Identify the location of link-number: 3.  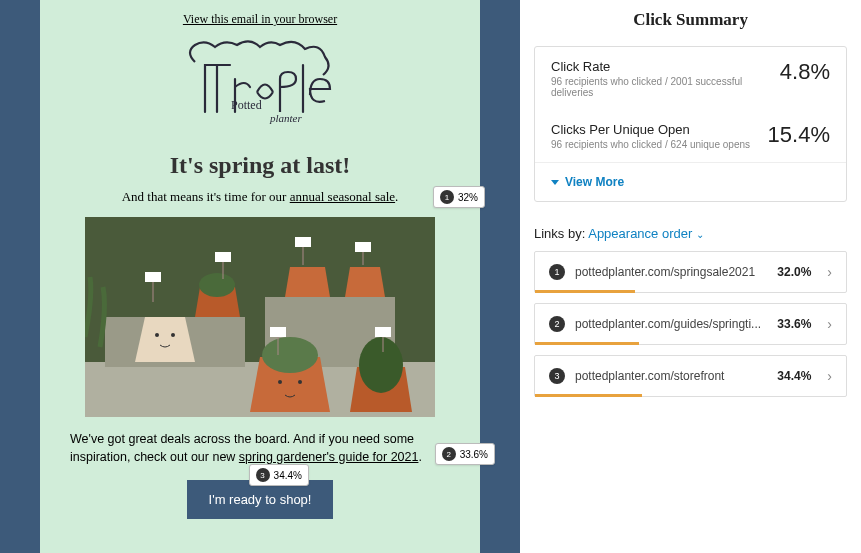
(557, 376).